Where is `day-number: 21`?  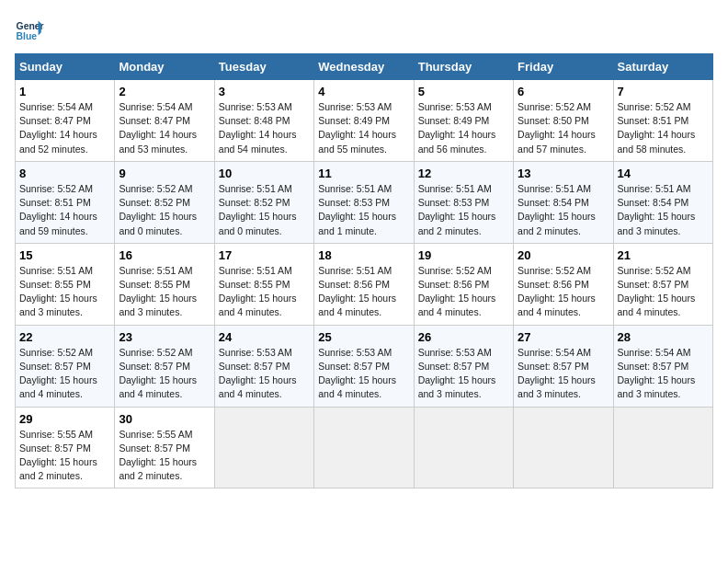
day-number: 21 is located at coordinates (664, 256).